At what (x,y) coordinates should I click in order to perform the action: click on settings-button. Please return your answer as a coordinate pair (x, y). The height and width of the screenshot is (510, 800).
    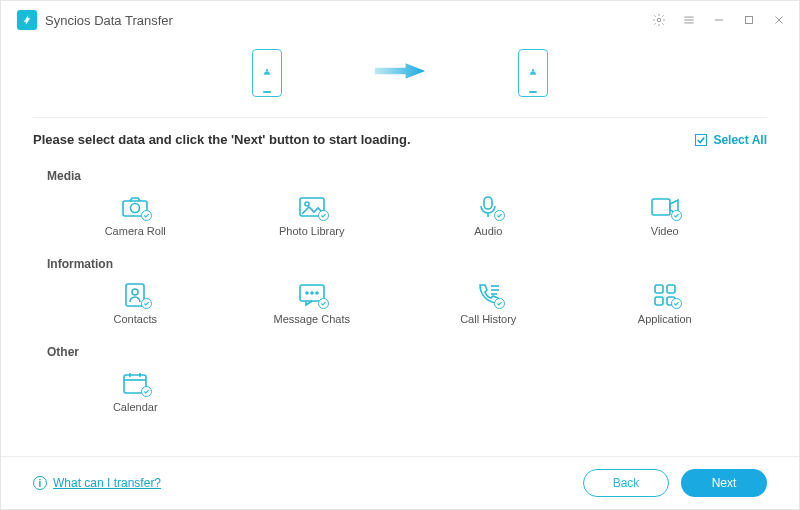
    Looking at the image, I should click on (659, 20).